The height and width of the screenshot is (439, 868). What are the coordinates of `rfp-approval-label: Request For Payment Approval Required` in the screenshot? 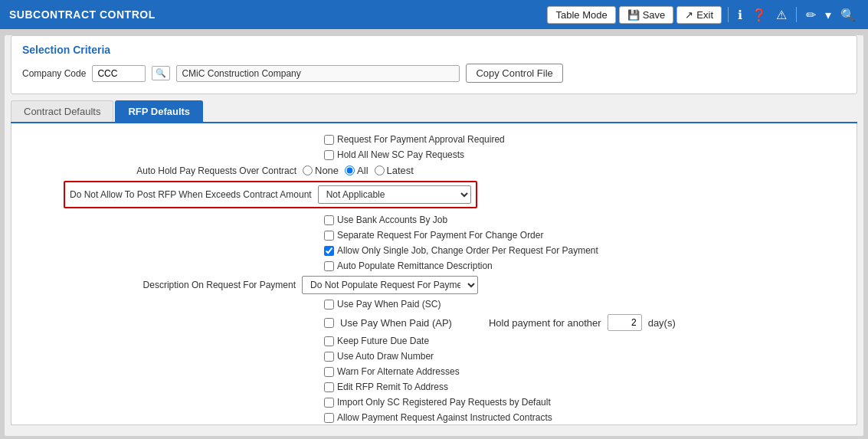 It's located at (421, 139).